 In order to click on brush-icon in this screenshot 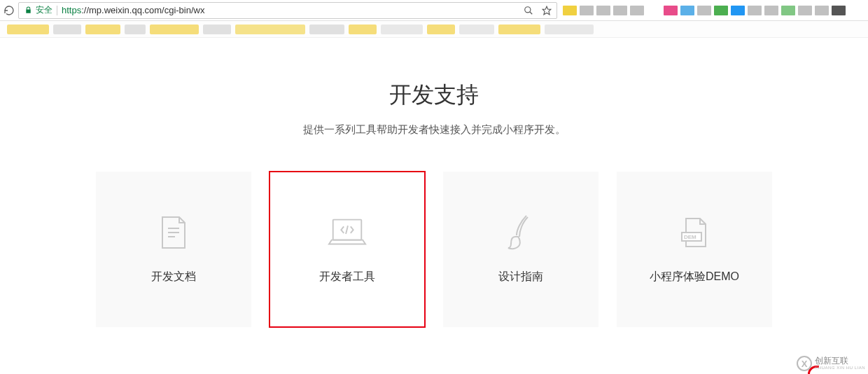, I will do `click(521, 233)`.